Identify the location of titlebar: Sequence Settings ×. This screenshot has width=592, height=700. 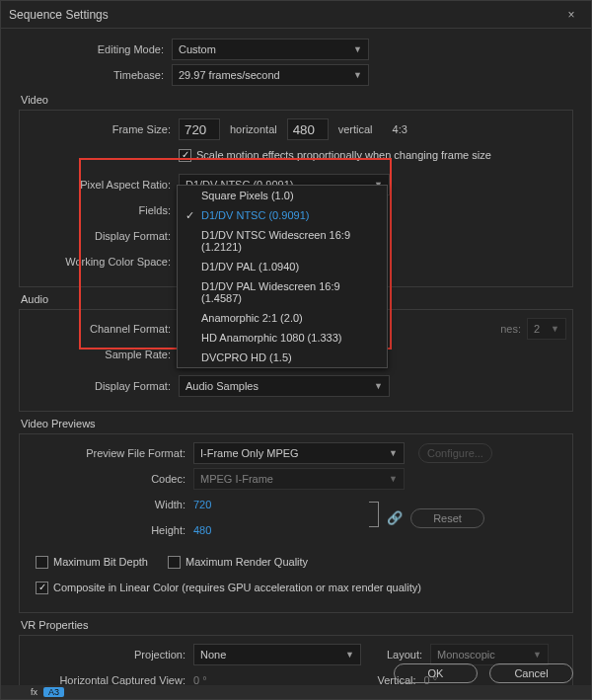
(296, 15).